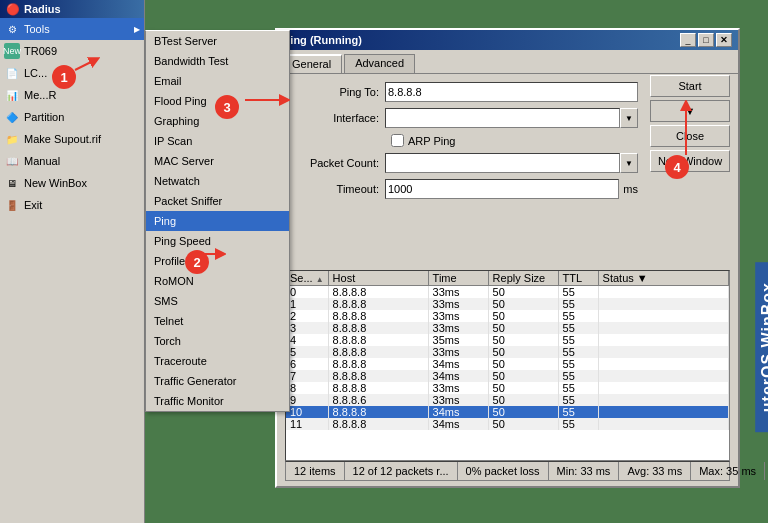 The width and height of the screenshot is (768, 523). What do you see at coordinates (322, 40) in the screenshot?
I see `window-title: Ping (Running)` at bounding box center [322, 40].